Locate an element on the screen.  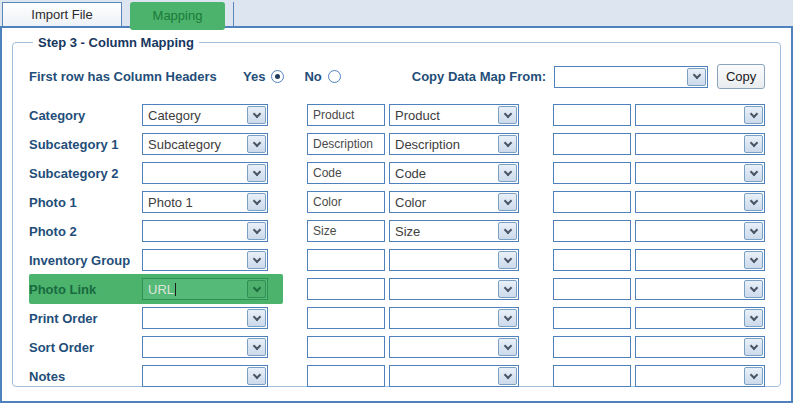
copy-button: Copy is located at coordinates (741, 76).